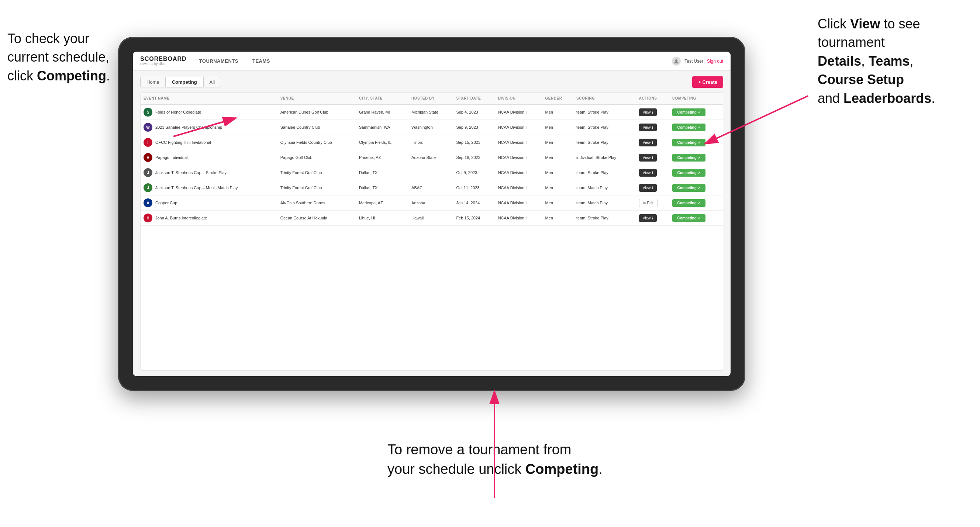 The width and height of the screenshot is (980, 527). Describe the element at coordinates (148, 203) in the screenshot. I see `team-logo: A` at that location.